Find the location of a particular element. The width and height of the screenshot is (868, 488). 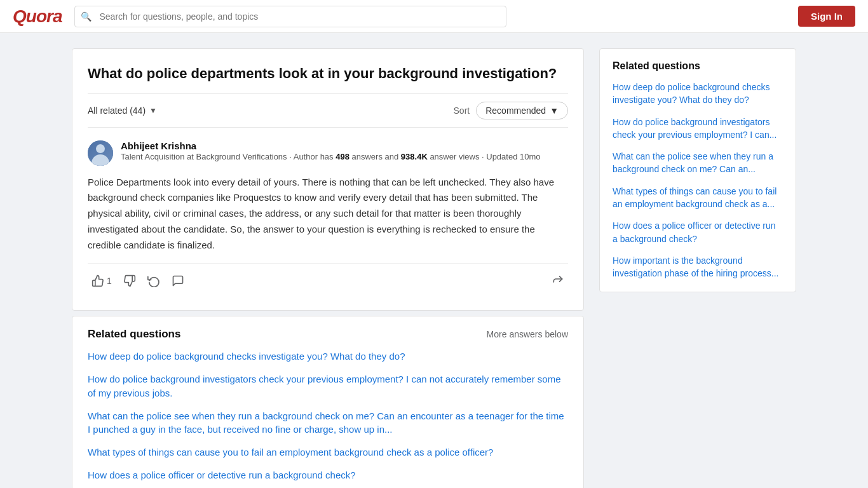

author-answers: 498 is located at coordinates (342, 156).